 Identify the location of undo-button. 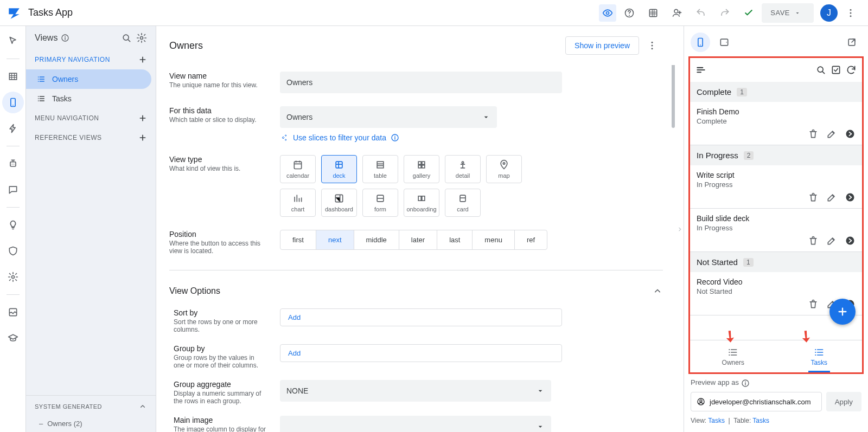
(701, 13).